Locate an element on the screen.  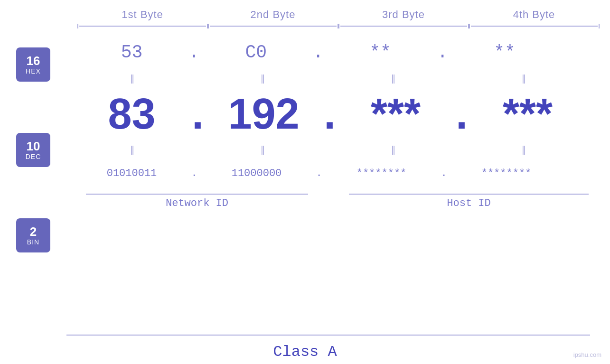
host-id-label: Host ID is located at coordinates (469, 203).